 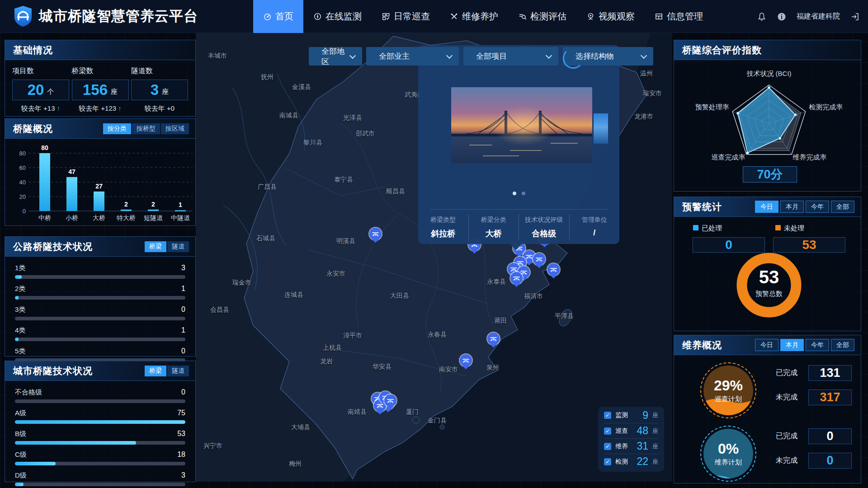 What do you see at coordinates (278, 16) in the screenshot?
I see `nav-item-1: 首页` at bounding box center [278, 16].